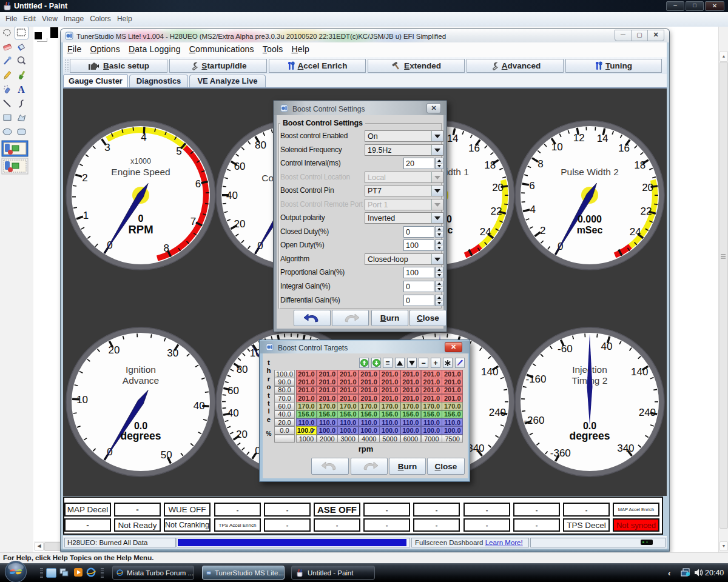 This screenshot has width=728, height=582. I want to click on svg-text: Advance, so click(141, 381).